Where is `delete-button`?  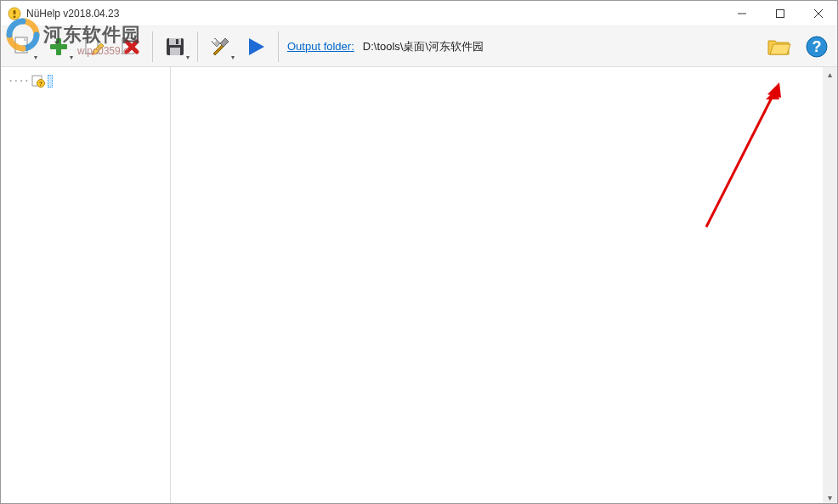
delete-button is located at coordinates (130, 47).